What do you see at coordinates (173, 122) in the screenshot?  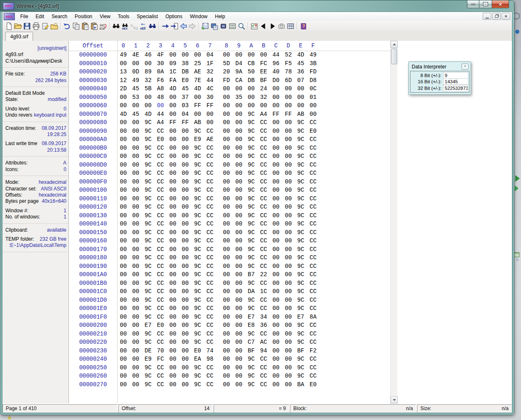 I see `hex-byte: FF` at bounding box center [173, 122].